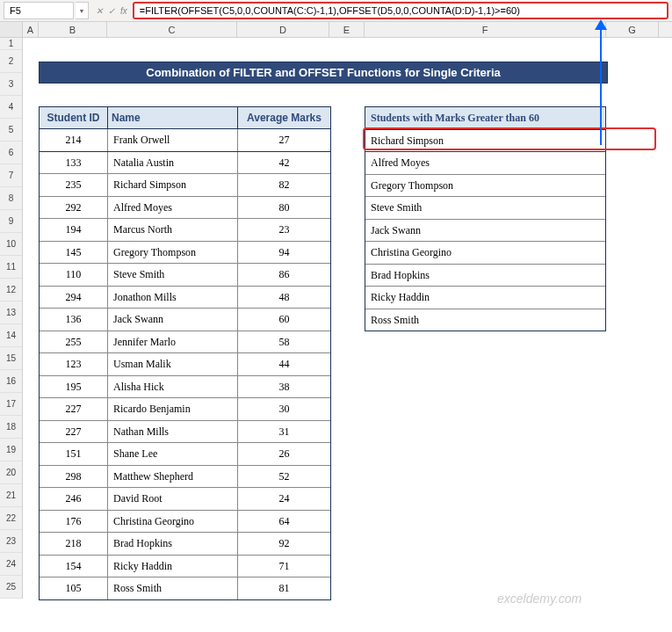  What do you see at coordinates (485, 30) in the screenshot?
I see `col-header-f: F` at bounding box center [485, 30].